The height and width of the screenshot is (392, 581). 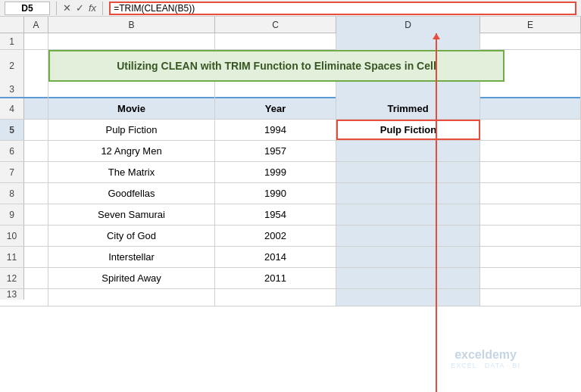 What do you see at coordinates (486, 366) in the screenshot?
I see `watermark-tagline: EXCEL · DATA · BI` at bounding box center [486, 366].